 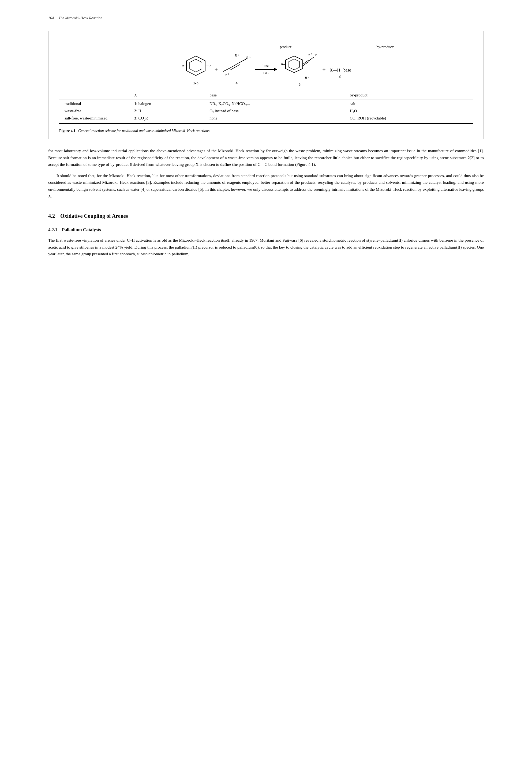 I want to click on row-type-3: salt-free, waste-minimized, so click(x=94, y=119).